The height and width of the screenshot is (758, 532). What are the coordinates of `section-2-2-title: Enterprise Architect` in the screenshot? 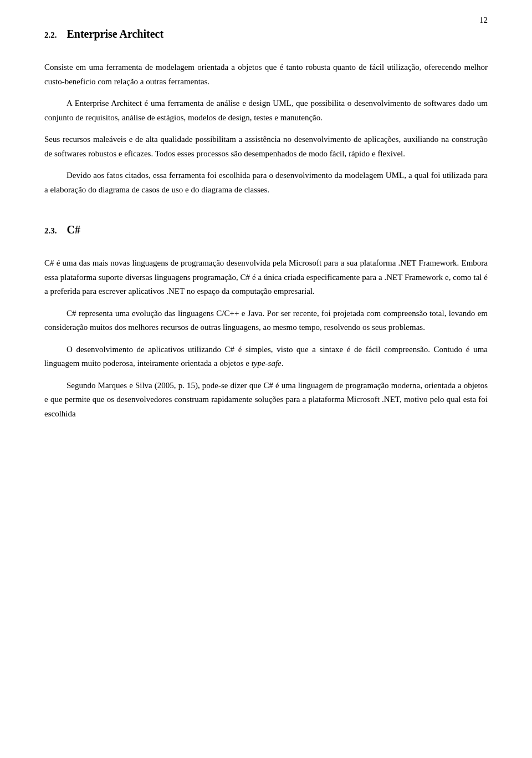 It's located at (115, 34).